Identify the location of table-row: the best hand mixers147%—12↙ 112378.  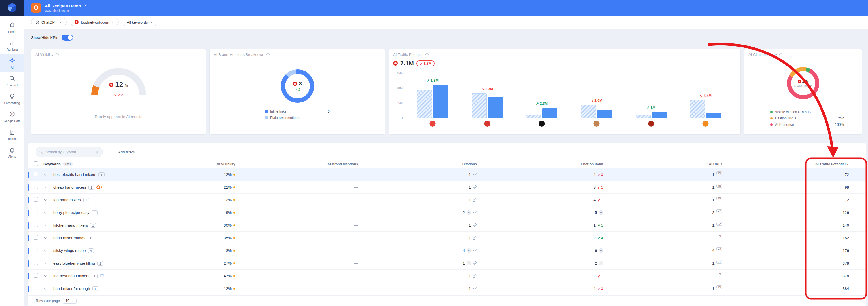
(447, 276).